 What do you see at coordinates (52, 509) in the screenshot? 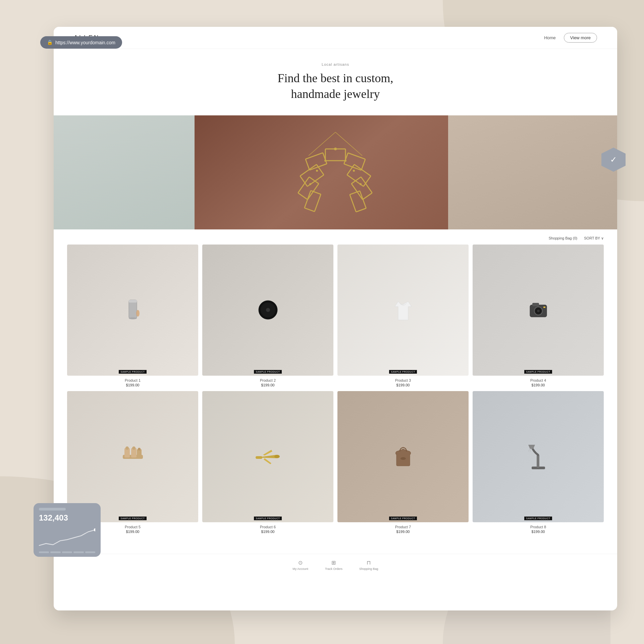
I see `stats-widget-top-bar` at bounding box center [52, 509].